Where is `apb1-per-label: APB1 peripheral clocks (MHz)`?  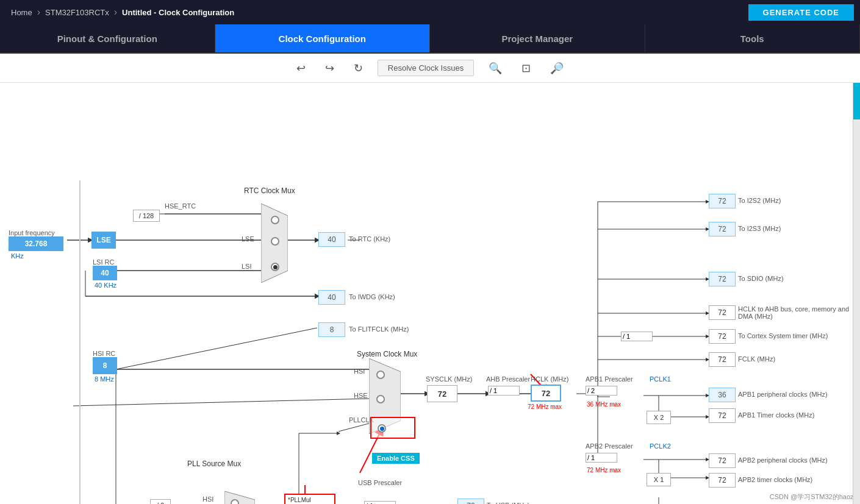 apb1-per-label: APB1 peripheral clocks (MHz) is located at coordinates (783, 394).